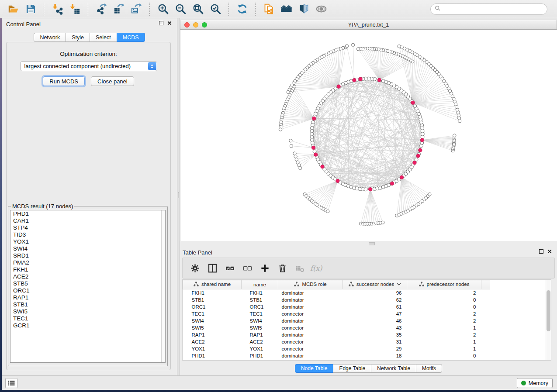 The image size is (557, 392). I want to click on table-row: YOX1YOX1connector291, so click(336, 349).